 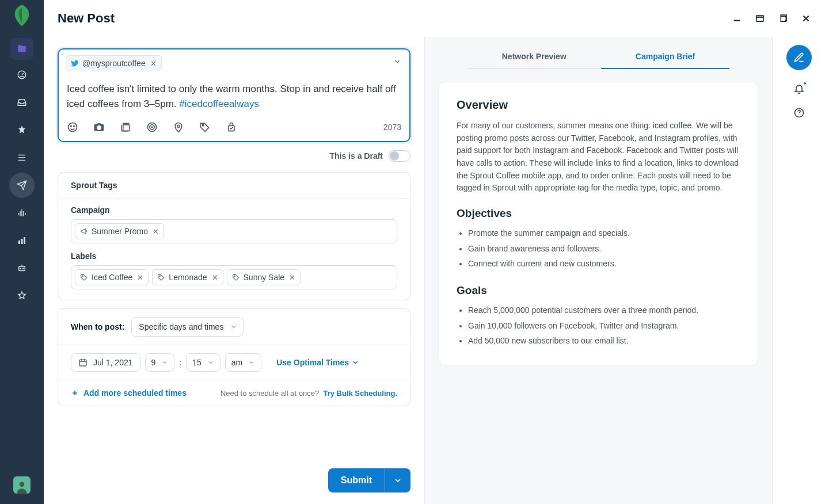 I want to click on account-chip-twitter: @mysproutcoffee ✕, so click(x=114, y=63).